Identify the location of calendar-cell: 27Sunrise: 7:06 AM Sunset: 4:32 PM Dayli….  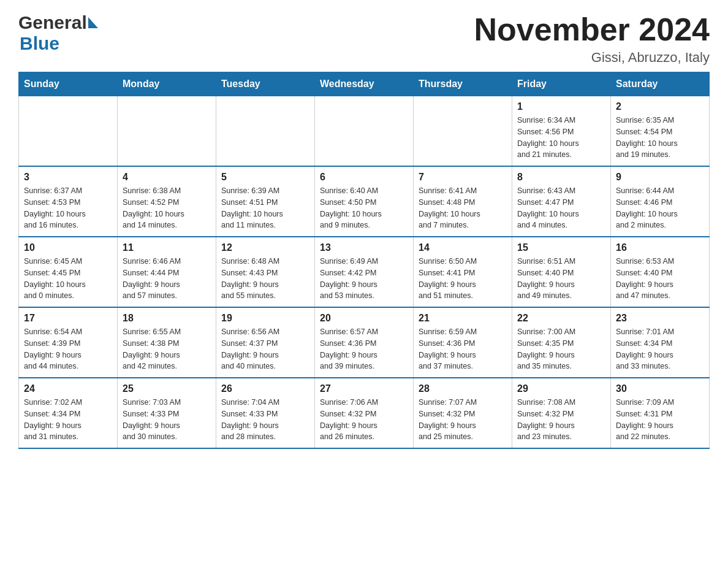
(364, 413).